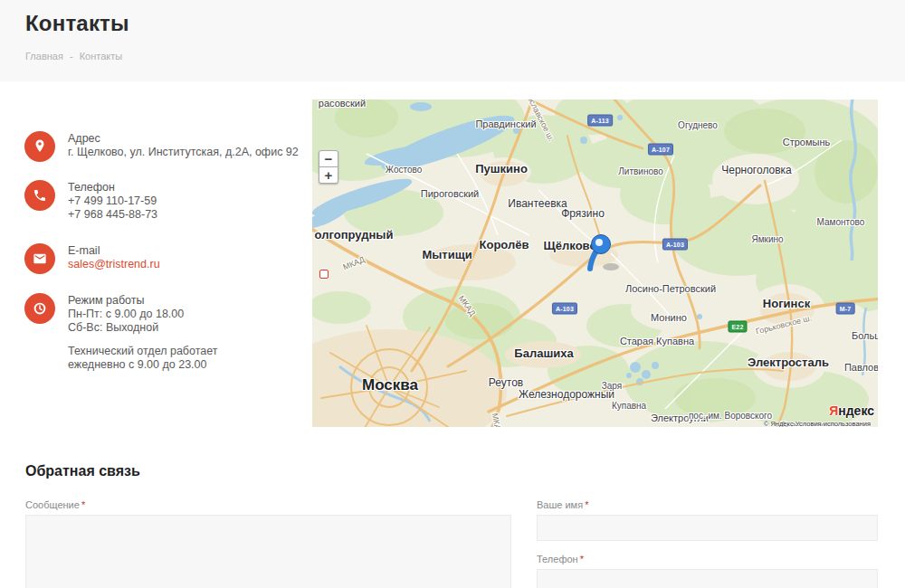 This screenshot has height=588, width=905. Describe the element at coordinates (55, 505) in the screenshot. I see `message-label: Сообщение*` at that location.